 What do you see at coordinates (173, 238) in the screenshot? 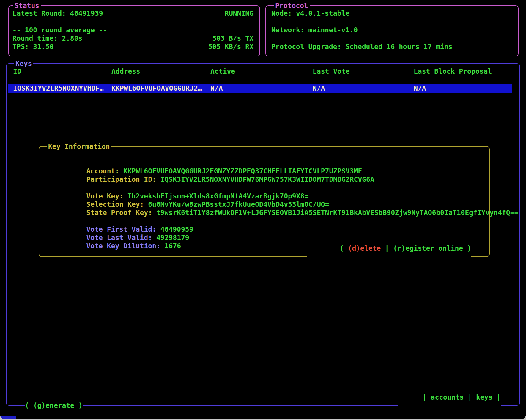
I see `vote-last-valid-value: 49298179` at bounding box center [173, 238].